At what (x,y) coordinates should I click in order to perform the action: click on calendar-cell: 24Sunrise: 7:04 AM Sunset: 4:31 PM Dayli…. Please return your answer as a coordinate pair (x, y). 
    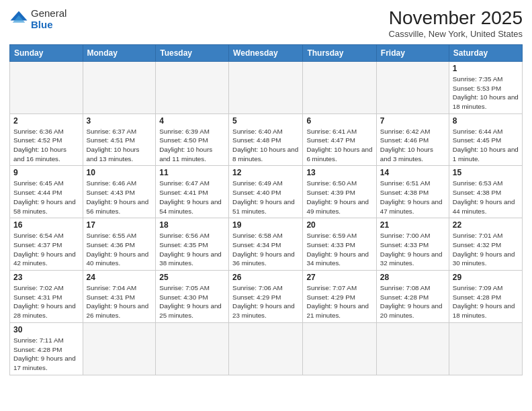
    Looking at the image, I should click on (120, 297).